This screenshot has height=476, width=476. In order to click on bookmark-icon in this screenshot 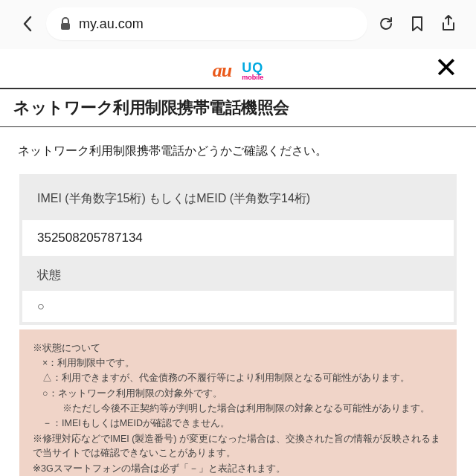, I will do `click(417, 24)`.